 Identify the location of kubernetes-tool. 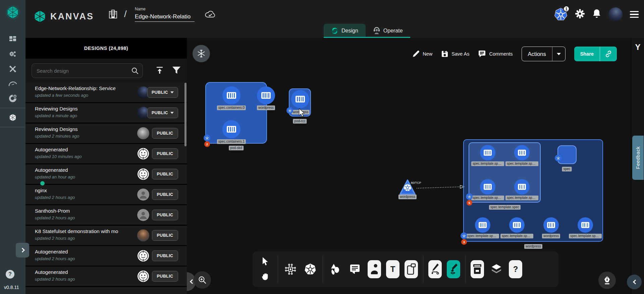
(310, 269).